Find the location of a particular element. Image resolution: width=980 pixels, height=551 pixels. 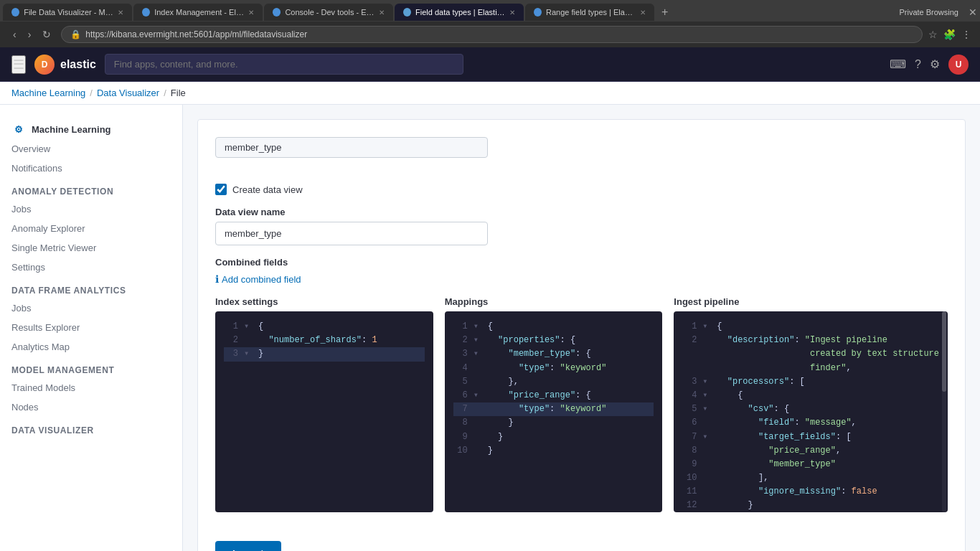

breadcrumb-machine-learning: Machine Learning is located at coordinates (49, 93).